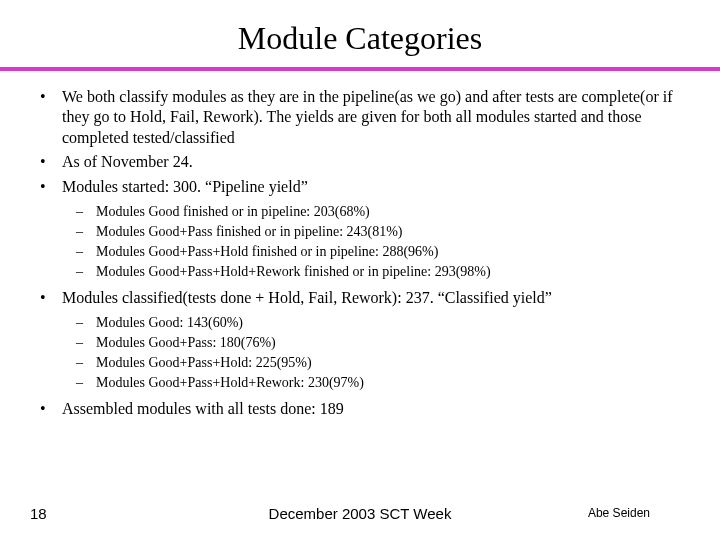  Describe the element at coordinates (204, 362) in the screenshot. I see `sub-text: Modules Good+Pass+Hold: 225(95%)` at that location.